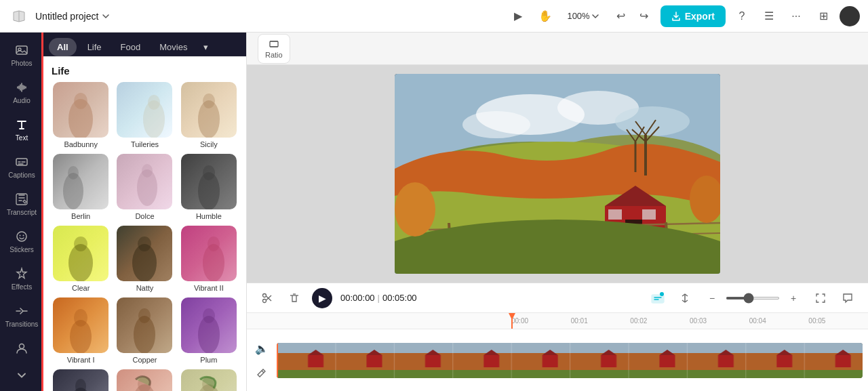 This screenshot has width=868, height=391. What do you see at coordinates (144, 115) in the screenshot?
I see `filter-item-tuileries: Tuileries` at bounding box center [144, 115].